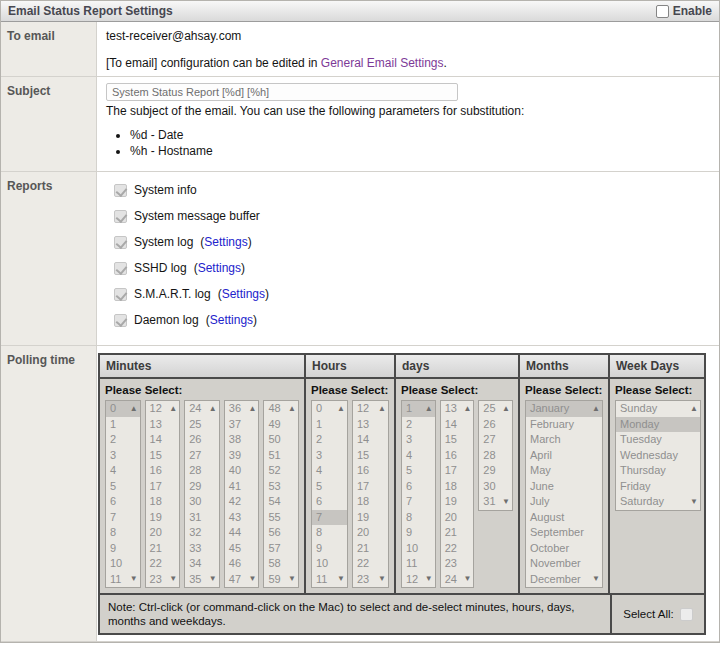 This screenshot has width=720, height=645. I want to click on listbox-option: 58, so click(281, 564).